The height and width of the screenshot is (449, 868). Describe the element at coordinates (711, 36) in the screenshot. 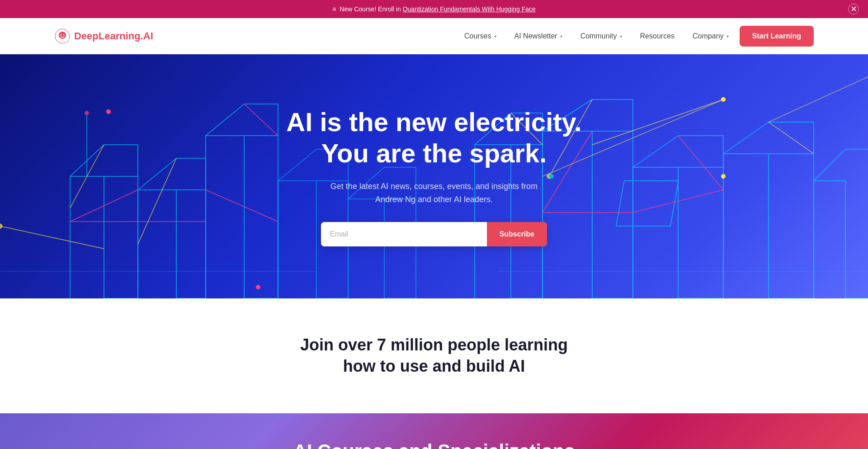

I see `nav-item-company: Company ▾` at that location.